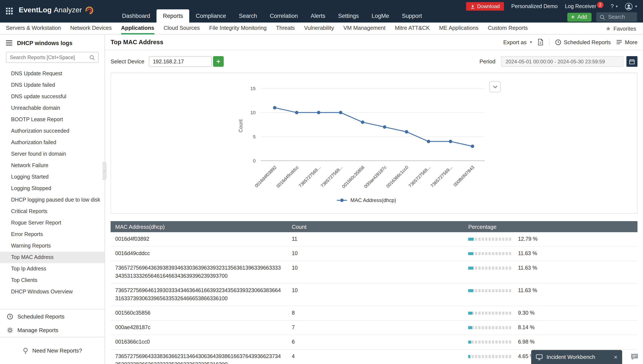  What do you see at coordinates (52, 258) in the screenshot?
I see `sidebar-item-top-mac-address: Top MAC Address` at bounding box center [52, 258].